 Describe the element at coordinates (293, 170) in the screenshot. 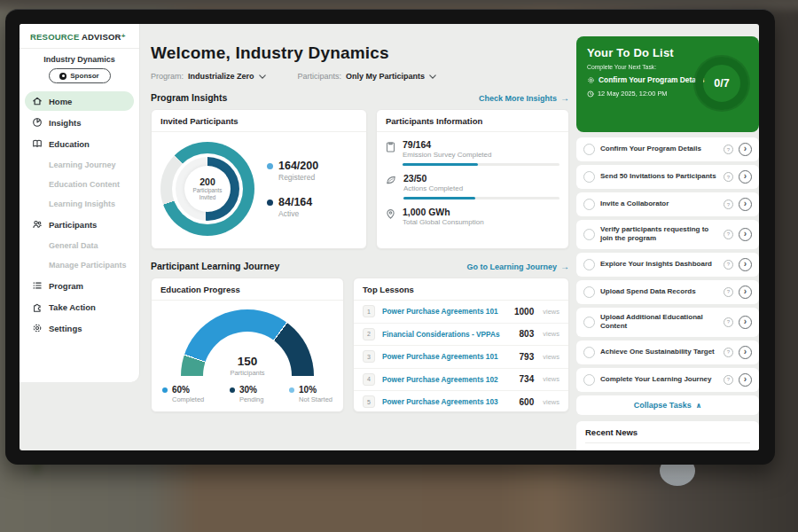

I see `legend-registered: 164/200 Registered` at that location.